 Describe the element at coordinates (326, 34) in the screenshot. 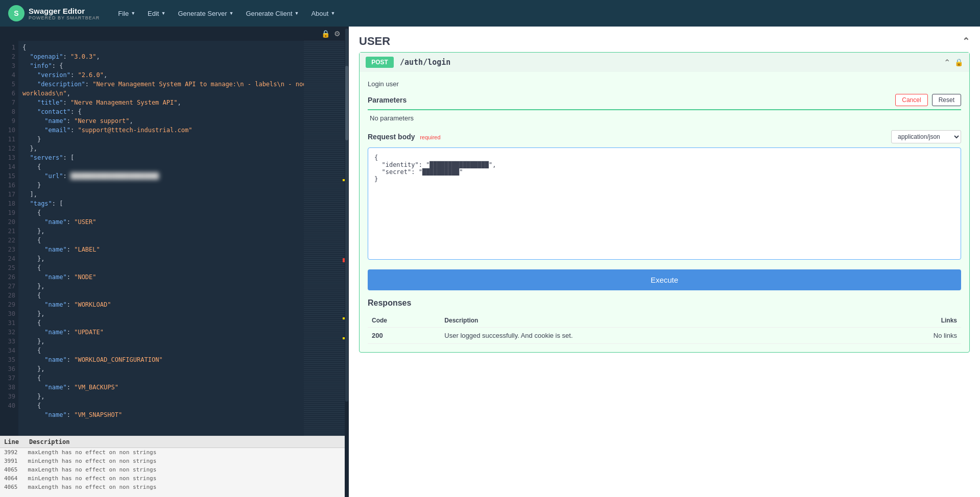

I see `lock-icon: 🔒` at that location.